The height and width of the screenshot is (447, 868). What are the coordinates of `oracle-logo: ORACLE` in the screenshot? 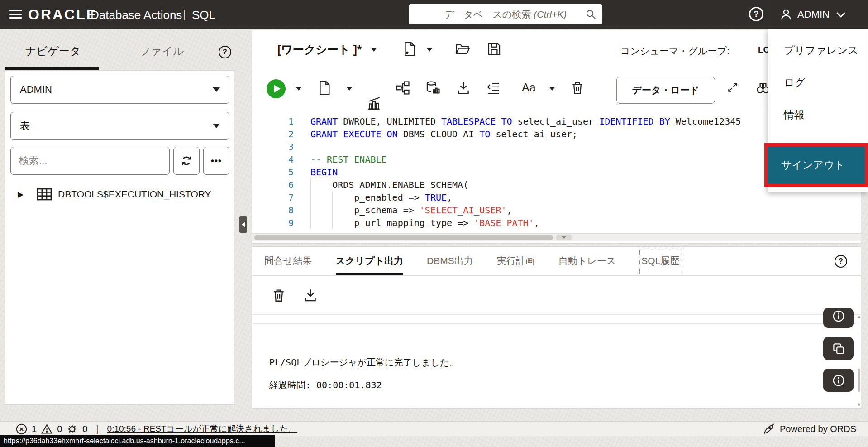 It's located at (62, 14).